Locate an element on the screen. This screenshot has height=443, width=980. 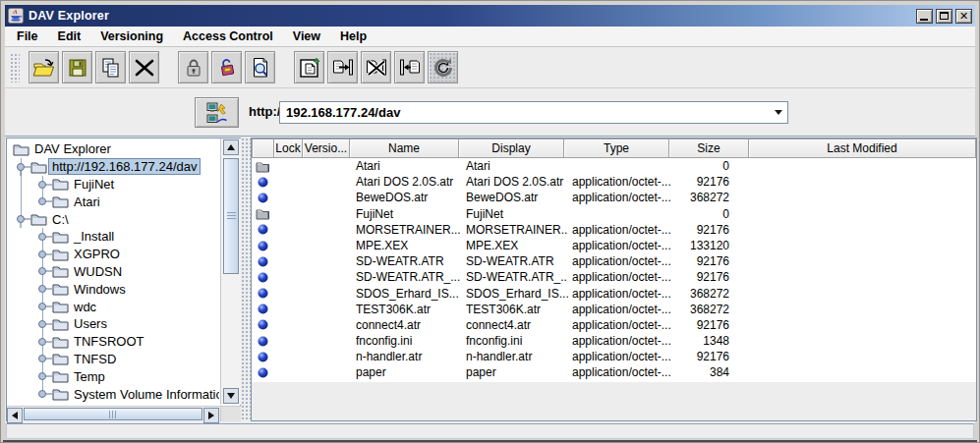
menu-item-file: File is located at coordinates (28, 36).